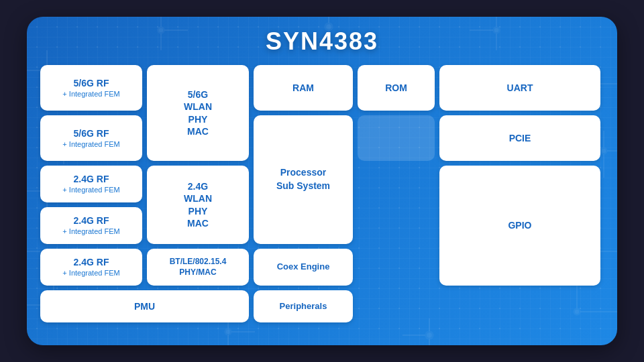 This screenshot has width=644, height=362. I want to click on block-rf24b: 2.4G RF + Integrated FEM, so click(91, 225).